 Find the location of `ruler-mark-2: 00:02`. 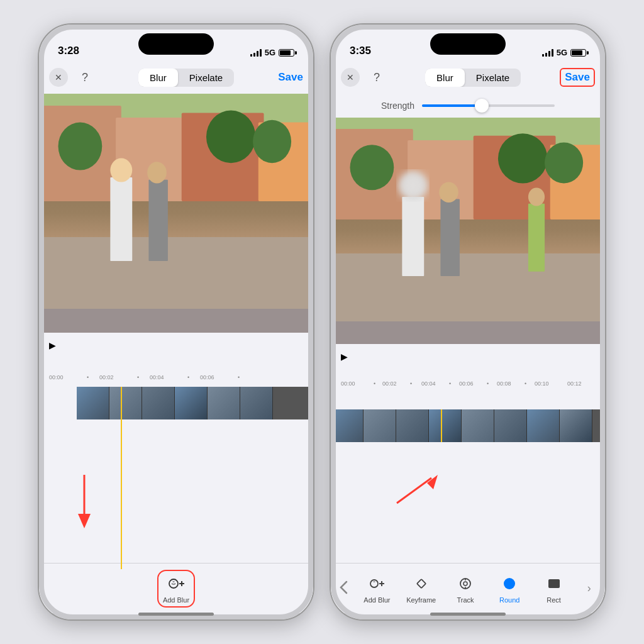

ruler-mark-2: 00:02 is located at coordinates (107, 377).